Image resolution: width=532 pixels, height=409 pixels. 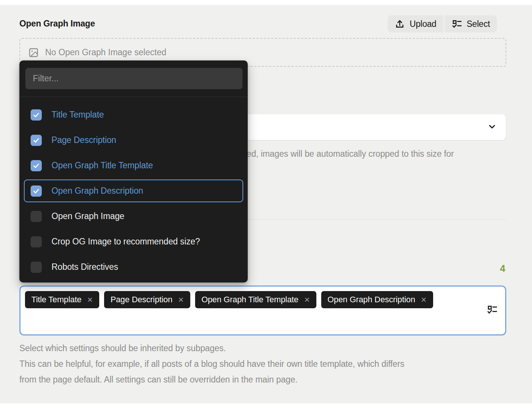 I want to click on tag-label: Title Template, so click(x=56, y=300).